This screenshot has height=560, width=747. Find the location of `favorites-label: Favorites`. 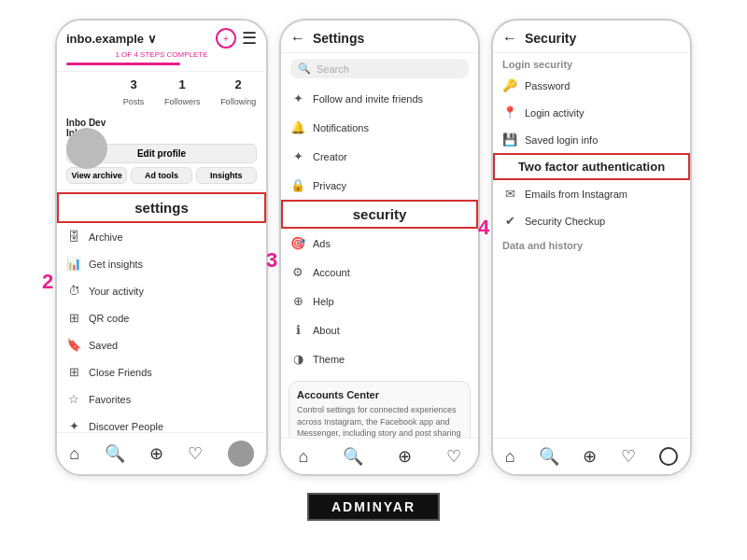

favorites-label: Favorites is located at coordinates (110, 399).